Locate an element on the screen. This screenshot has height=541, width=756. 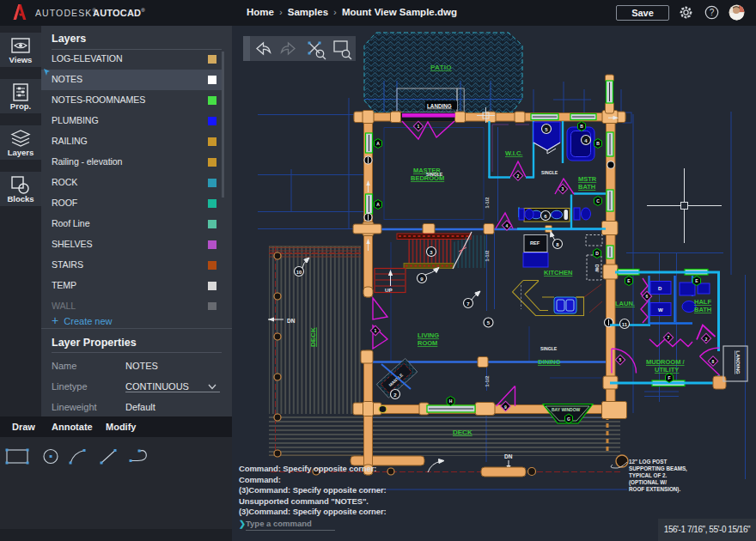
svg-text: SUPPORTING BEAMS, is located at coordinates (658, 469).